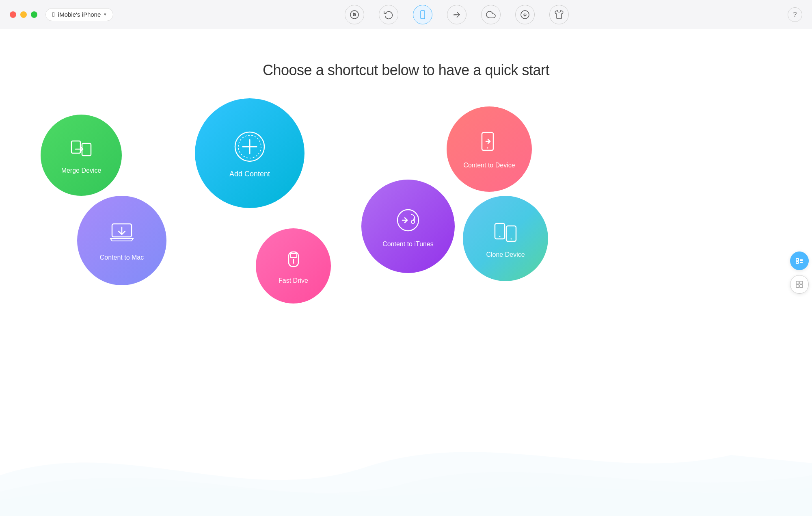 This screenshot has width=812, height=516. What do you see at coordinates (122, 241) in the screenshot?
I see `content-to-mac-button: Content to Mac` at bounding box center [122, 241].